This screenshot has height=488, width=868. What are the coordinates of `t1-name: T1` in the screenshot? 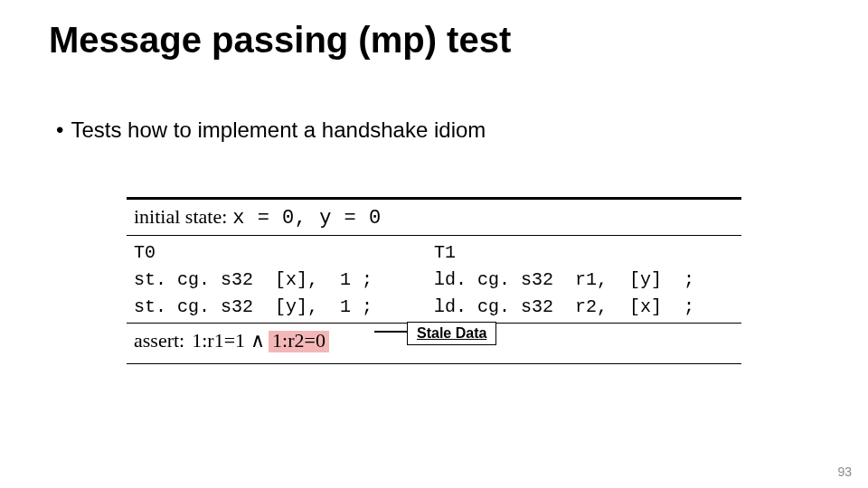 It's located at (445, 253).